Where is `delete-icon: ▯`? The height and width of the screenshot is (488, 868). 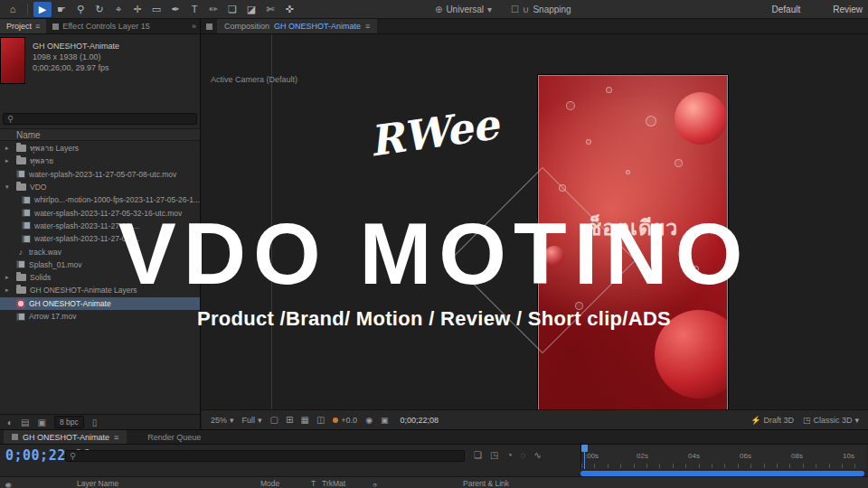 delete-icon: ▯ is located at coordinates (95, 423).